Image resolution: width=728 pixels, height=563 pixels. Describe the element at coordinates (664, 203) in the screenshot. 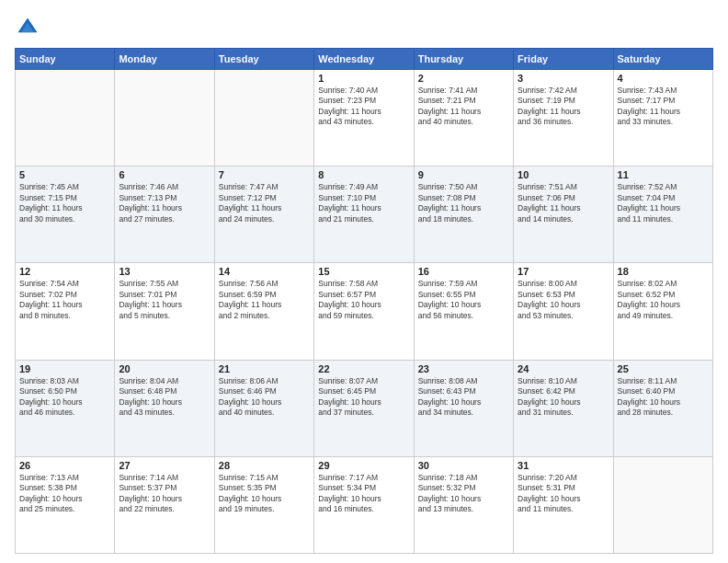

I see `day-info: Sunrise: 7:52 AM Sunset: 7:04 PM Dayligh…` at that location.